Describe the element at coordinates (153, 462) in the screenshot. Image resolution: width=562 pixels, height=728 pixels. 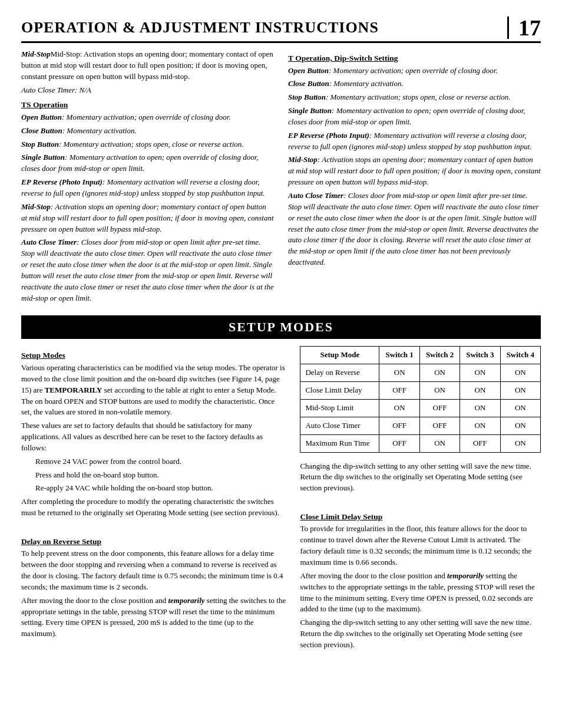
I see `step1: Remove 24 VAC power from the control boa…` at that location.